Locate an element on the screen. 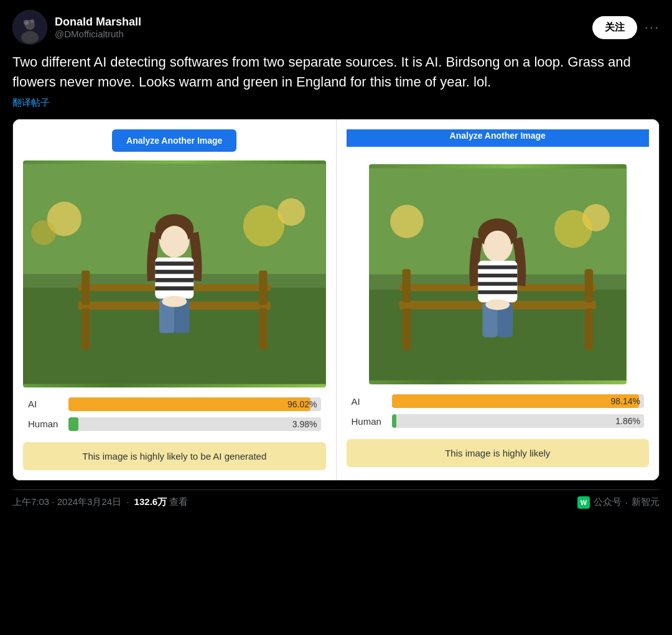 This screenshot has height=635, width=672. tweet-header: Donald Marshall @DMofficialtruth 关注 ··· is located at coordinates (336, 27).